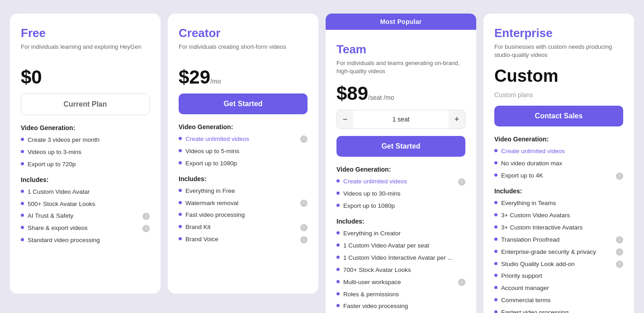 The width and height of the screenshot is (644, 313). What do you see at coordinates (243, 152) in the screenshot?
I see `video-gen-features-creator: Create unlimited videosi Videos up to 5-…` at bounding box center [243, 152].